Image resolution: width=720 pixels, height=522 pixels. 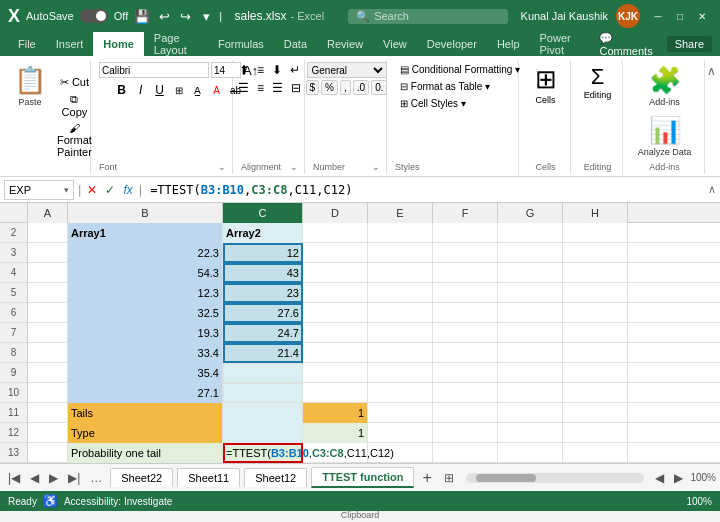 I want to click on col-header-e: E, so click(x=400, y=213).